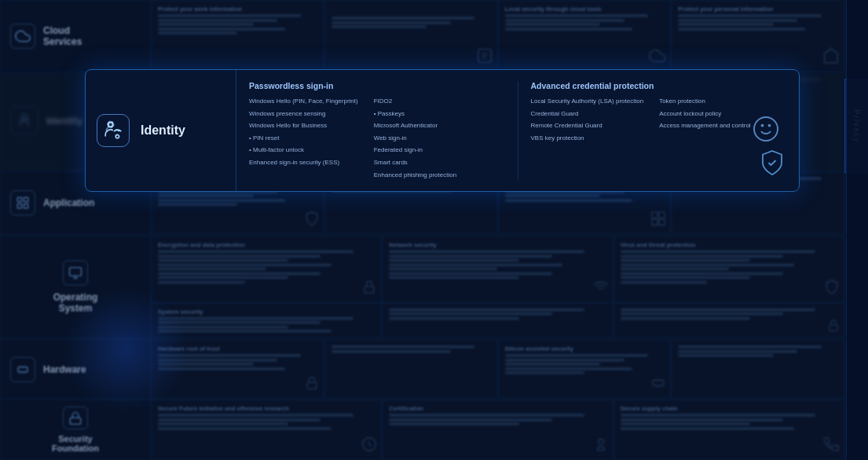 Image resolution: width=868 pixels, height=460 pixels. What do you see at coordinates (383, 131) in the screenshot?
I see `passwordless-section: Passwordless sign-in Windows Hello (PIN,…` at bounding box center [383, 131].